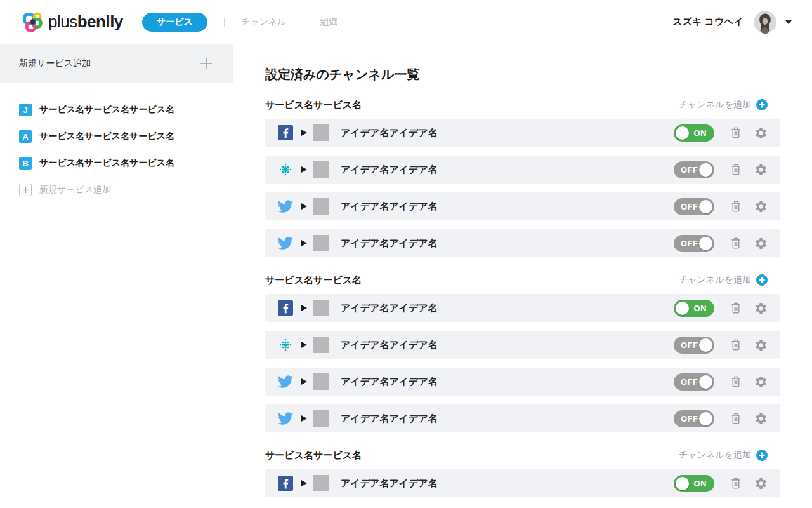 This screenshot has height=508, width=812. Describe the element at coordinates (117, 64) in the screenshot. I see `sidebar-add-service-button: 新規サービス追加` at that location.